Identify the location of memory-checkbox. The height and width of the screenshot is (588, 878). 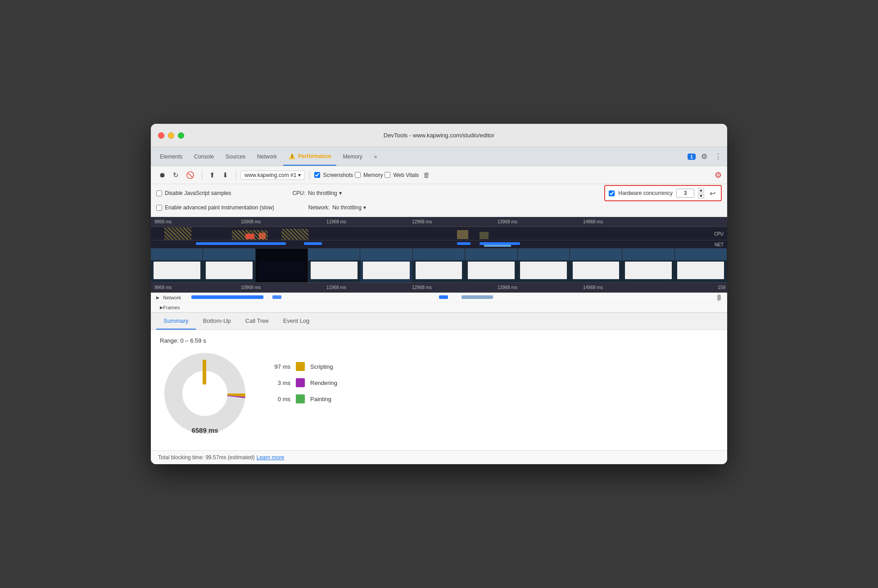
(358, 175).